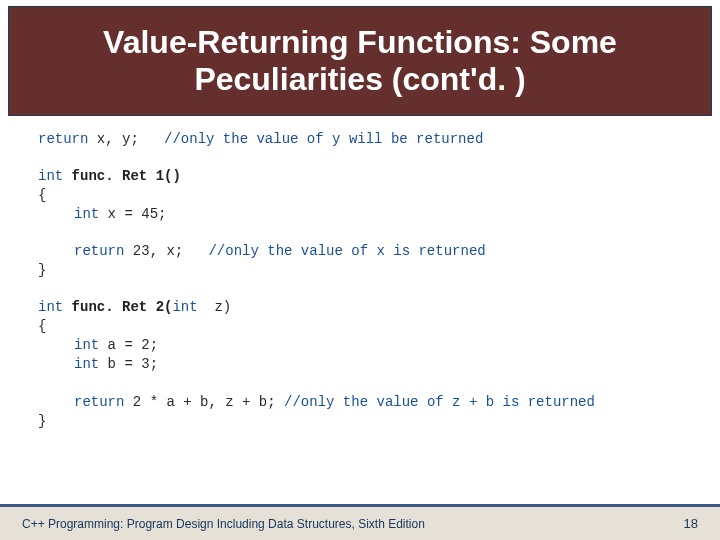 The height and width of the screenshot is (540, 720). What do you see at coordinates (369, 140) in the screenshot?
I see `code-row: return x, y; //only the value of y will …` at bounding box center [369, 140].